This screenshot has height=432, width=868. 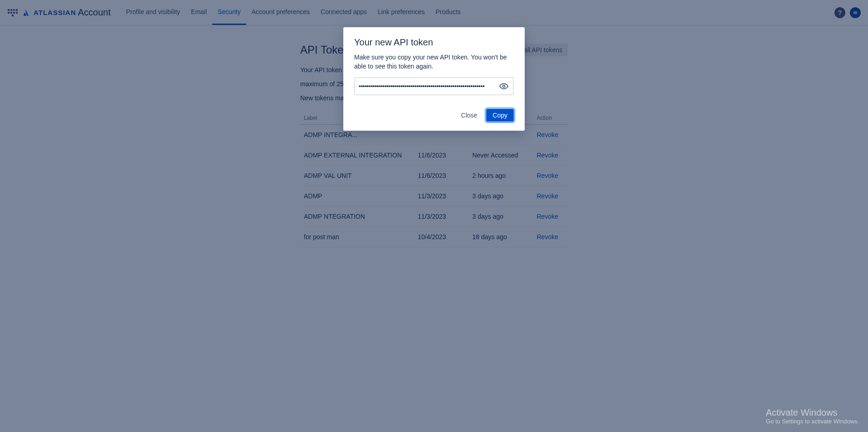 I want to click on api-token-modal: Your new API token Make sure you copy yo…, so click(x=434, y=79).